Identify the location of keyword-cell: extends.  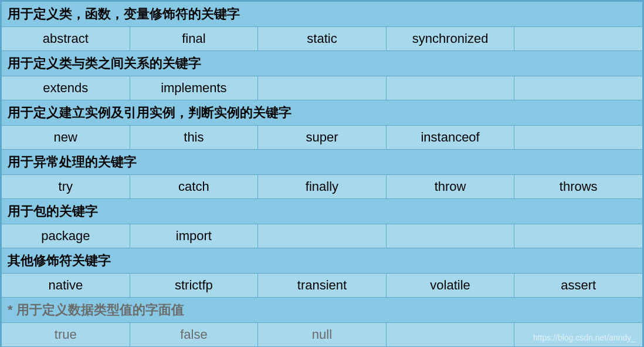
(66, 88).